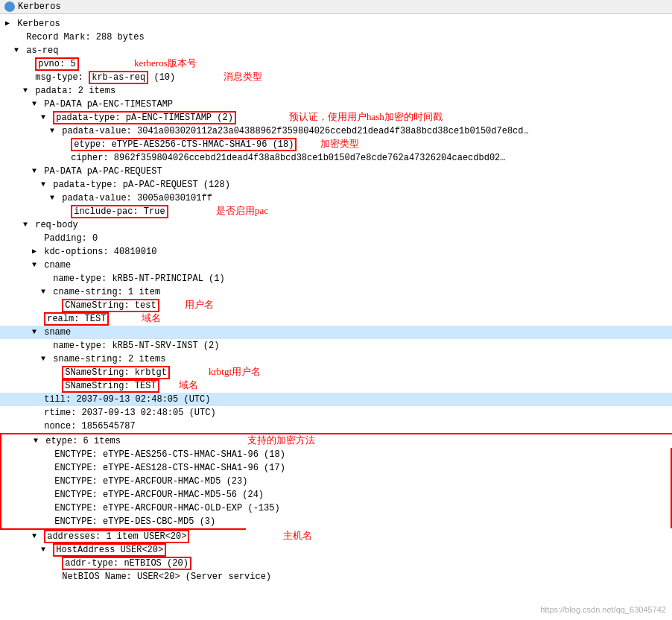  What do you see at coordinates (336, 537) in the screenshot?
I see `addresses-row: ▼ addresses: 1 item USER<20> 主机名` at bounding box center [336, 537].